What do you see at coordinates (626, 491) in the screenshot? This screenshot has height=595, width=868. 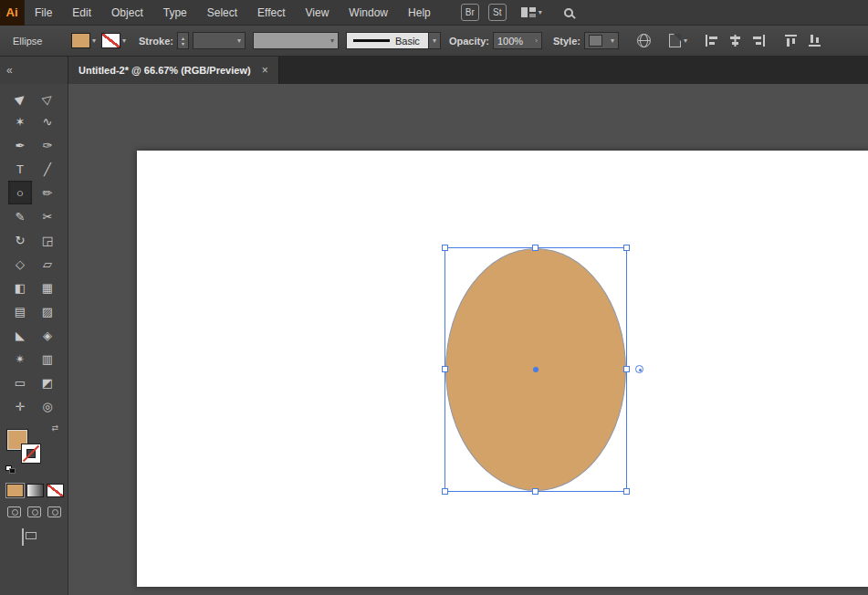 I see `selection-handle-se` at bounding box center [626, 491].